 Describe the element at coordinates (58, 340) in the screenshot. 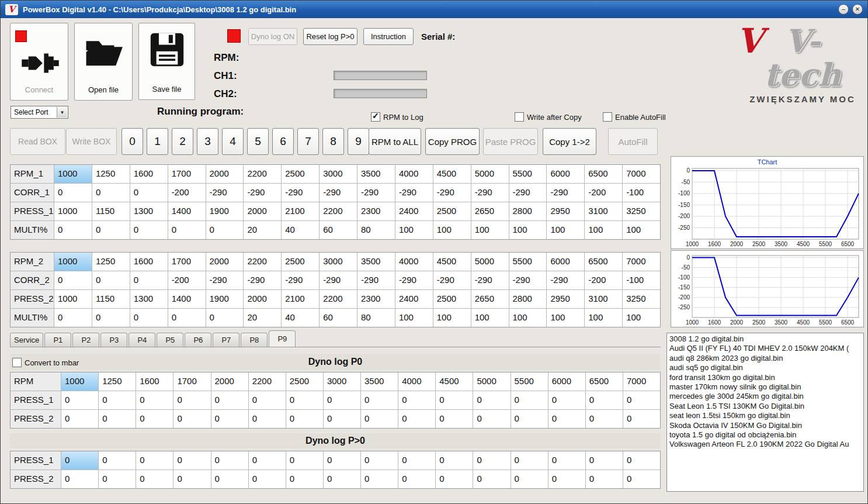

I see `tab-p1: P1` at that location.